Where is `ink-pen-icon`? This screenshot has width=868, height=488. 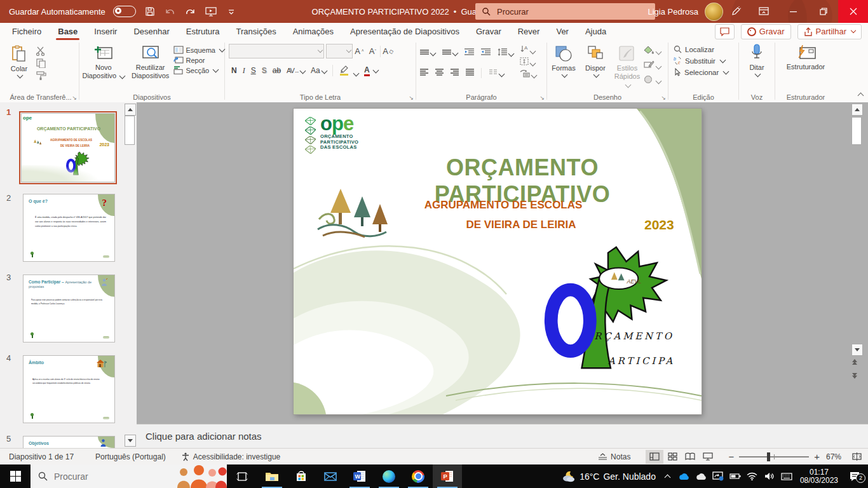
ink-pen-icon is located at coordinates (736, 11).